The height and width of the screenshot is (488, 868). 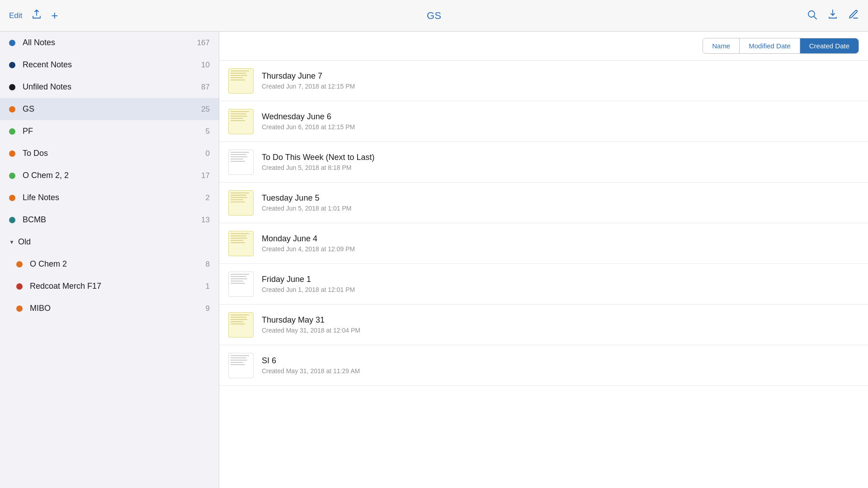 I want to click on sidebar-item-count: 25, so click(x=205, y=109).